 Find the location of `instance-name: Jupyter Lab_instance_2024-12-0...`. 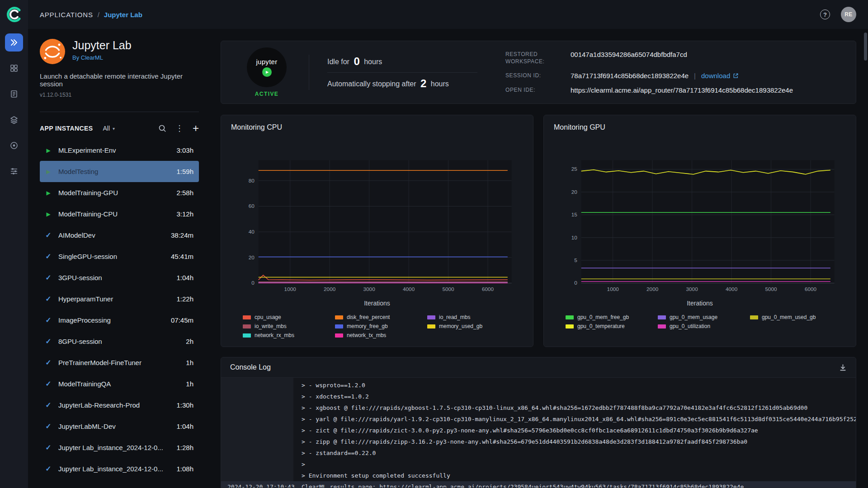

instance-name: Jupyter Lab_instance_2024-12-0... is located at coordinates (115, 469).